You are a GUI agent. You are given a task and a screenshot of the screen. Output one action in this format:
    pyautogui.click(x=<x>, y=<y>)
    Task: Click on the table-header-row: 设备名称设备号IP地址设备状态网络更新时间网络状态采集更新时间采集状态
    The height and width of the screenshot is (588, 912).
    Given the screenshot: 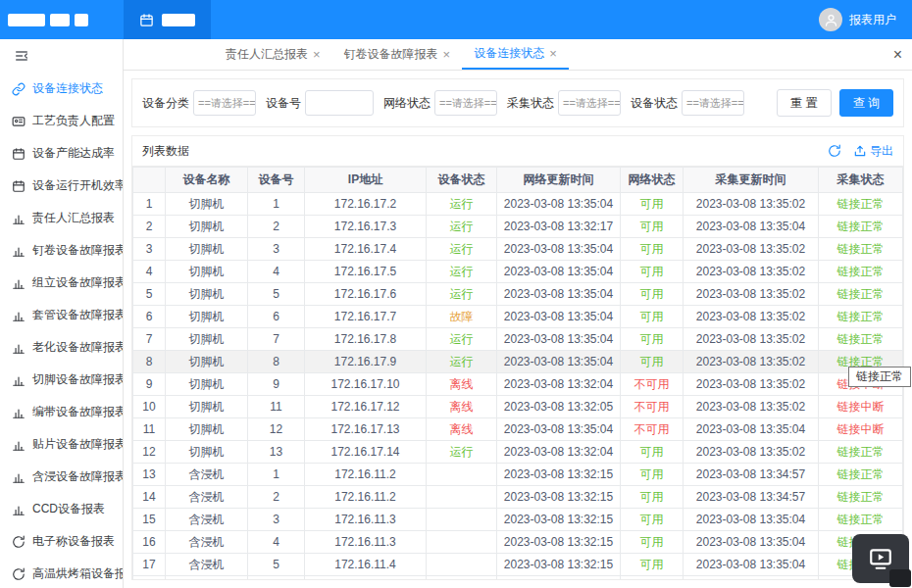 What is the action you would take?
    pyautogui.click(x=518, y=180)
    